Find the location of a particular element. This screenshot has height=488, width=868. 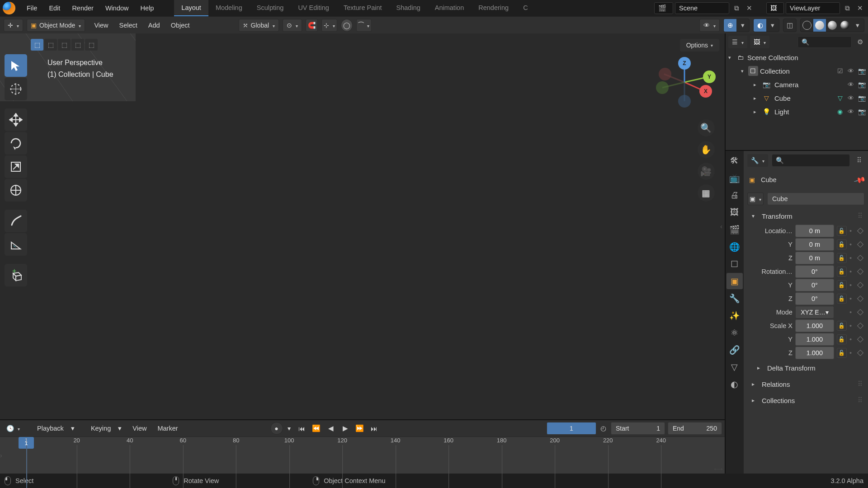

select-mode-extend: ⬚ is located at coordinates (51, 45).